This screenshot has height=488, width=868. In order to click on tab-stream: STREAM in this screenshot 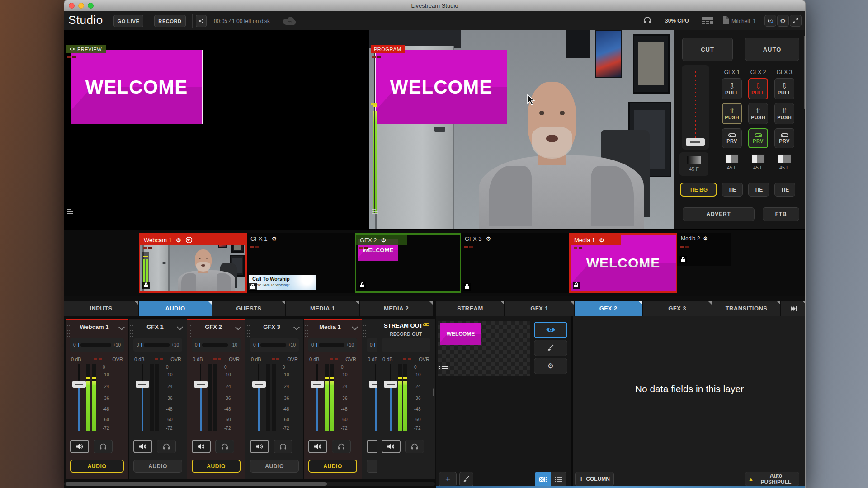, I will do `click(470, 308)`.